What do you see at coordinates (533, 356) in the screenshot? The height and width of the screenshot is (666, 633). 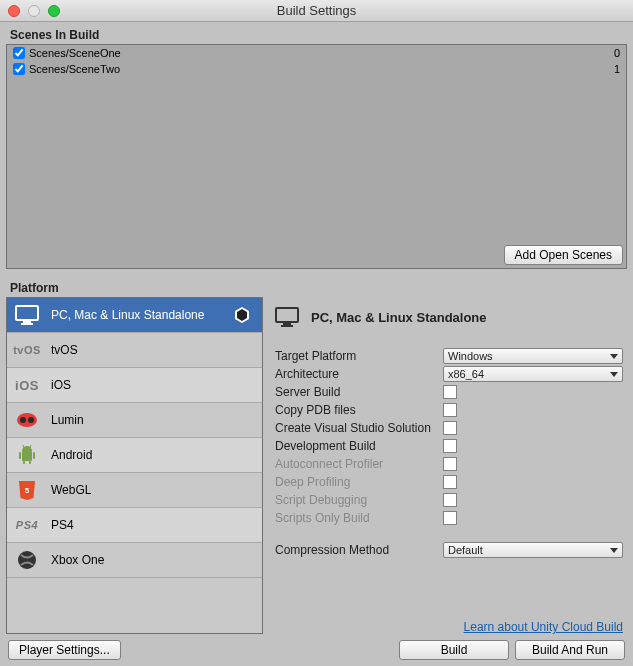 I see `target-platform-select: Windows` at bounding box center [533, 356].